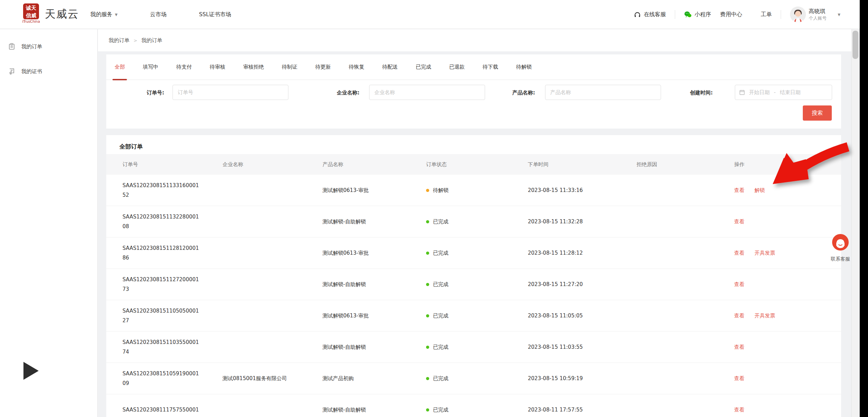  I want to click on order-number-line: 27, so click(172, 321).